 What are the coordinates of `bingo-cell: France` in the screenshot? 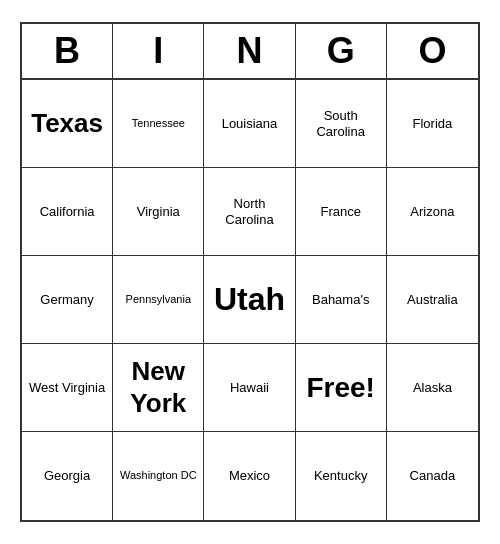 It's located at (342, 212).